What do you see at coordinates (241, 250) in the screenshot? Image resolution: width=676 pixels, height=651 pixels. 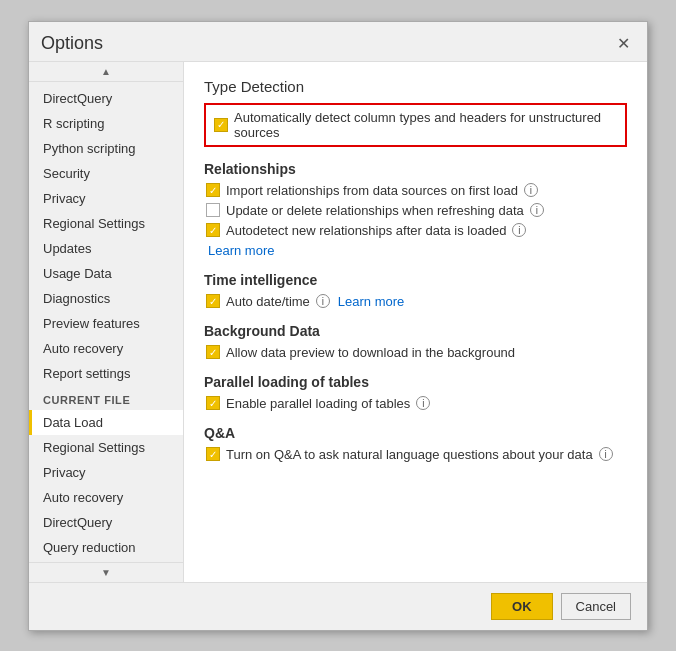 I see `relationships-learn-more: Learn more` at bounding box center [241, 250].